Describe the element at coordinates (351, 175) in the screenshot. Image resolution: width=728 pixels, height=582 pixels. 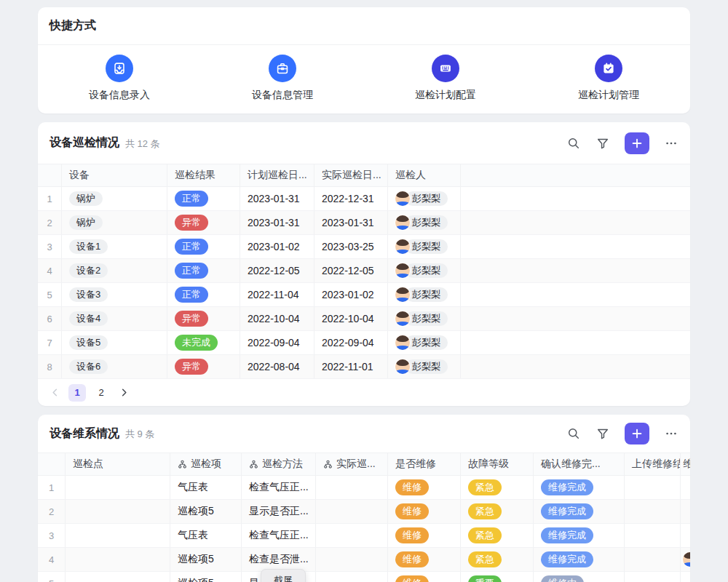
I see `col-actual-date: 实际巡检日...` at that location.